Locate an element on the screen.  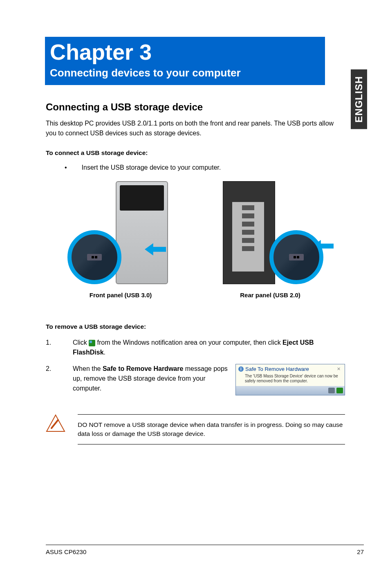
notification-body: The 'USB Mass Storage Device' device can… is located at coordinates (290, 380).